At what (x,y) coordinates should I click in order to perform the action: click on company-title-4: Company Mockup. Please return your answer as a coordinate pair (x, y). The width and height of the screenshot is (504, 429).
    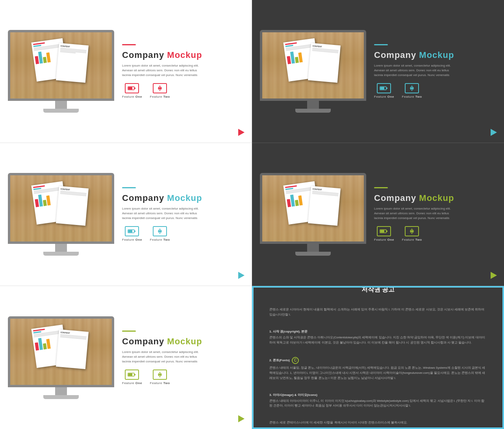
    Looking at the image, I should click on (433, 198).